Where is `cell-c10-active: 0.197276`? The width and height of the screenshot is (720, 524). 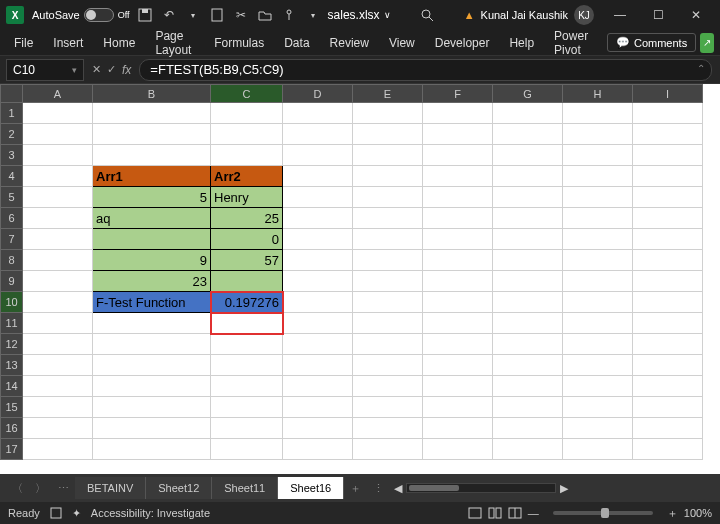
cell-c10-active: 0.197276 is located at coordinates (247, 302).